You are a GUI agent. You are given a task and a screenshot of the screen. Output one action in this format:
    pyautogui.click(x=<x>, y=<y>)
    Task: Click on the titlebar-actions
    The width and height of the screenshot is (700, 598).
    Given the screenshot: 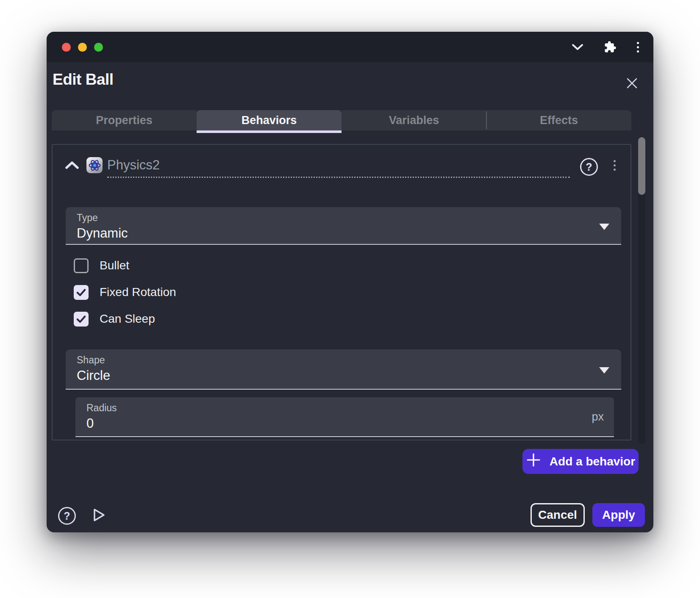 What is the action you would take?
    pyautogui.click(x=605, y=47)
    